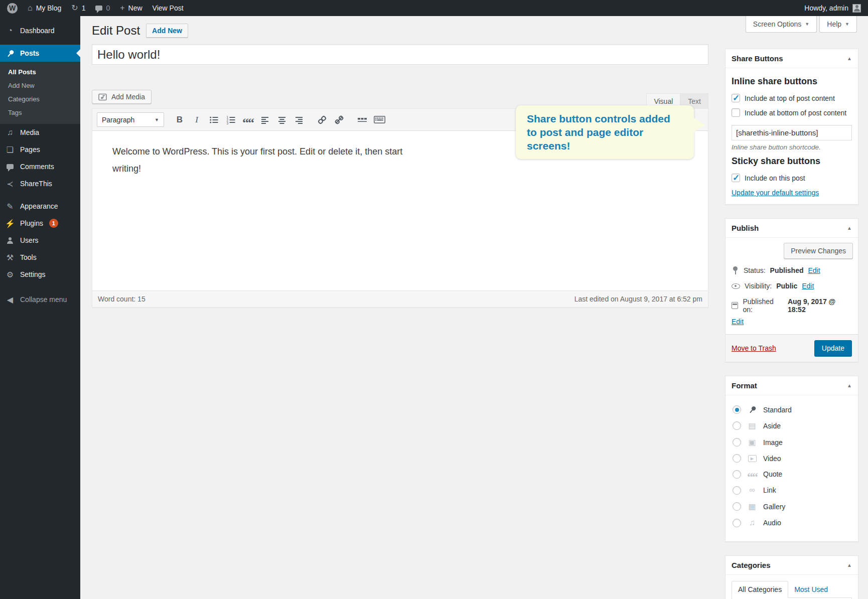 The height and width of the screenshot is (599, 868). I want to click on svg-text: 3, so click(228, 123).